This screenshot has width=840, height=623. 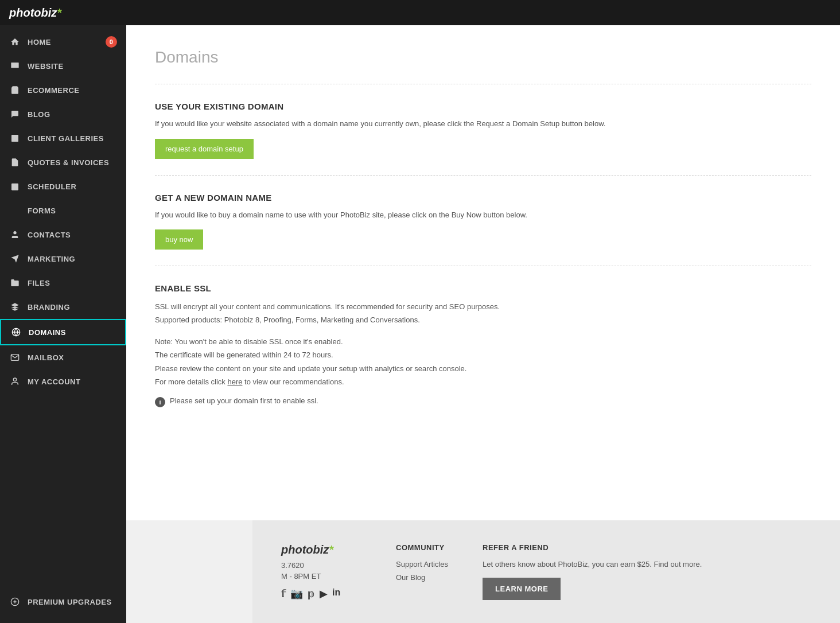 What do you see at coordinates (46, 358) in the screenshot?
I see `sidebar-label-mailbox: MAILBOX` at bounding box center [46, 358].